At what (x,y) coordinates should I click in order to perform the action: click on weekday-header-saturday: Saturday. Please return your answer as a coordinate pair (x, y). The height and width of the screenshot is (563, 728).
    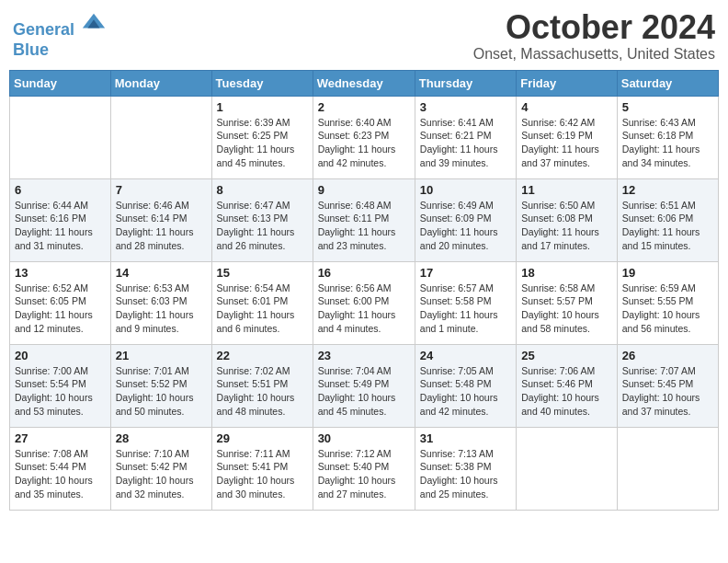
    Looking at the image, I should click on (667, 83).